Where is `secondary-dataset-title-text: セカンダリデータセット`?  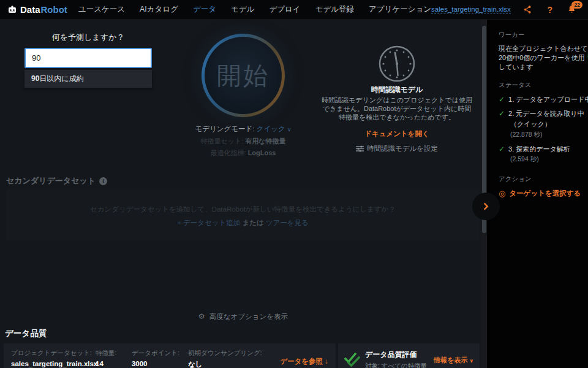
secondary-dataset-title-text: セカンダリデータセット is located at coordinates (51, 181).